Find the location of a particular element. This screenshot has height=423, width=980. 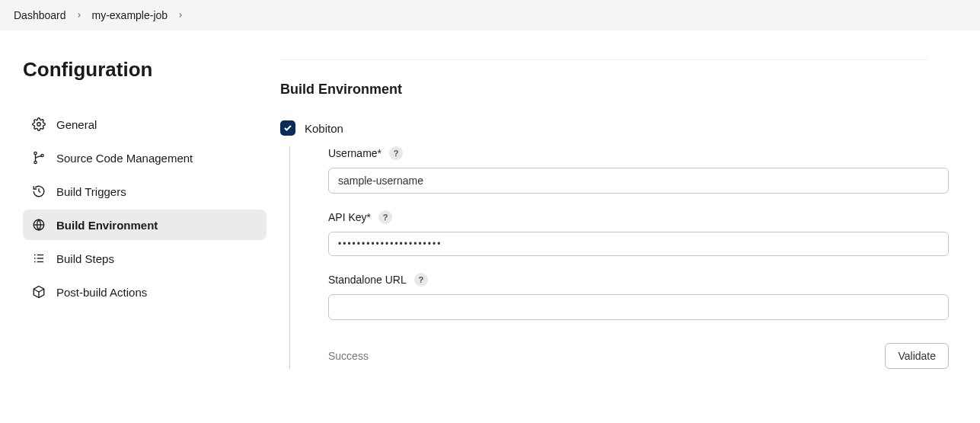

divider is located at coordinates (604, 59).